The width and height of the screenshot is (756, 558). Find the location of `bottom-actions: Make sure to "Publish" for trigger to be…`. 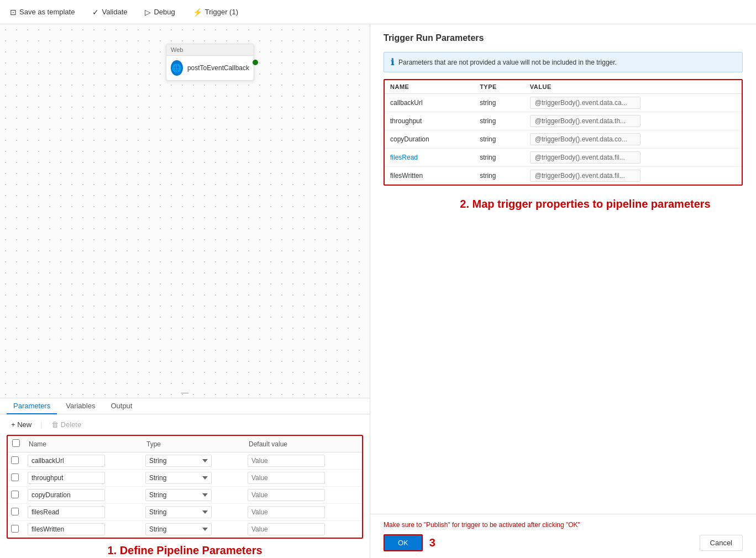

bottom-actions: Make sure to "Publish" for trigger to be… is located at coordinates (563, 536).